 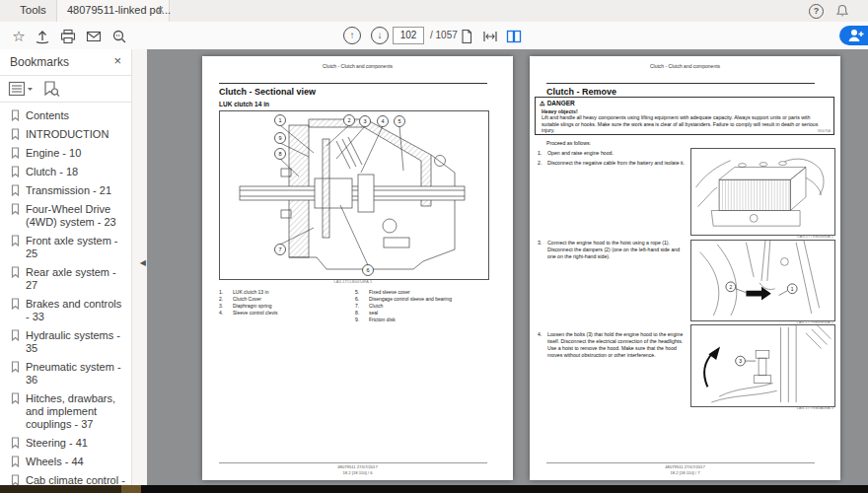 What do you see at coordinates (424, 319) in the screenshot?
I see `legend-item: 9.Friction disk` at bounding box center [424, 319].